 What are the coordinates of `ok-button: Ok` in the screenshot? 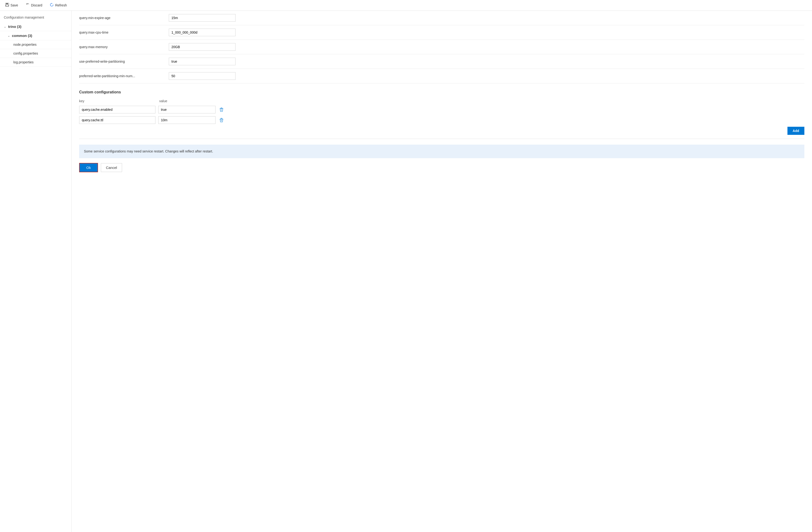 It's located at (89, 168).